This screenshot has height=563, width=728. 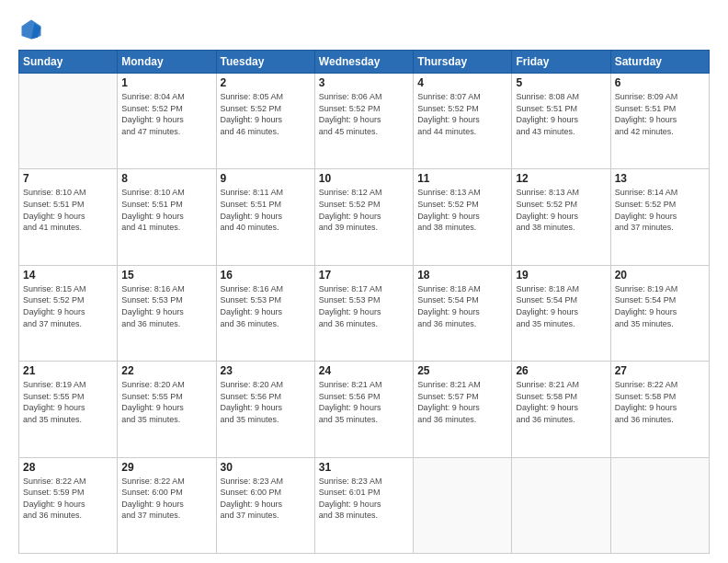 What do you see at coordinates (31, 29) in the screenshot?
I see `logo-icon` at bounding box center [31, 29].